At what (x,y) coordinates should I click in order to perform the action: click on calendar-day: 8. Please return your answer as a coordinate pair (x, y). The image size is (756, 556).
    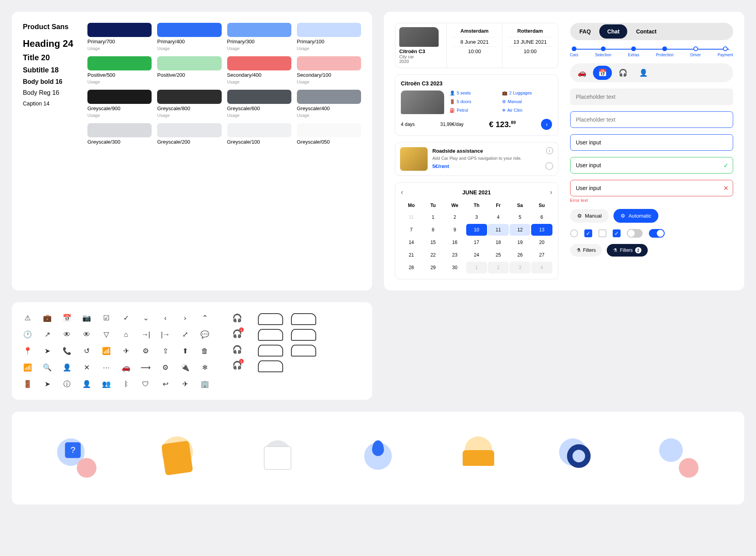
    Looking at the image, I should click on (433, 230).